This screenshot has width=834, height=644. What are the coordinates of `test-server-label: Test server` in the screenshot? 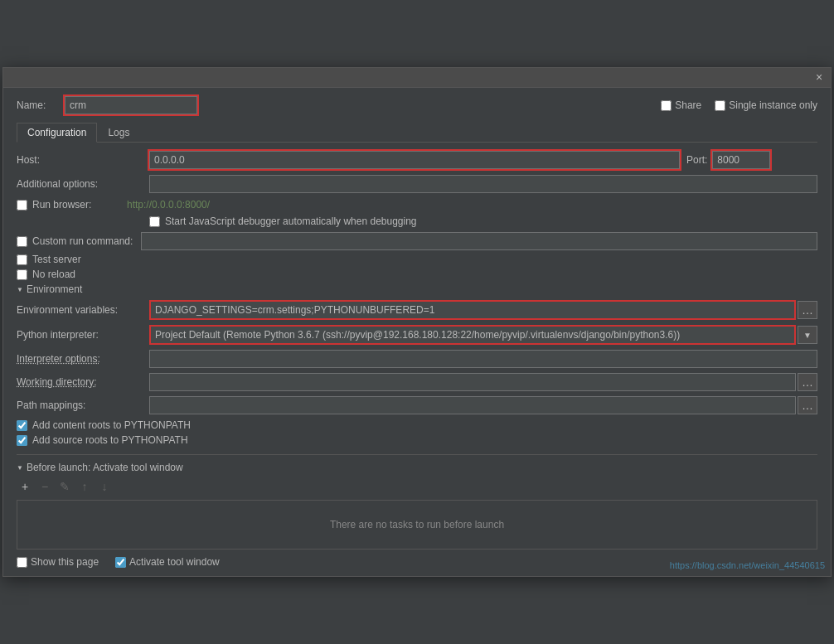 It's located at (56, 259).